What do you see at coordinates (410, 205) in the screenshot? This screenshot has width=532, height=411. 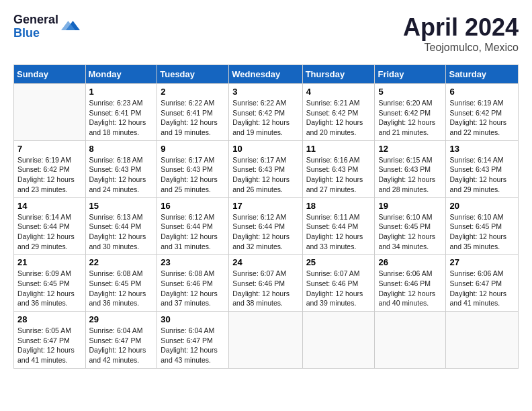 I see `day-number: 19` at bounding box center [410, 205].